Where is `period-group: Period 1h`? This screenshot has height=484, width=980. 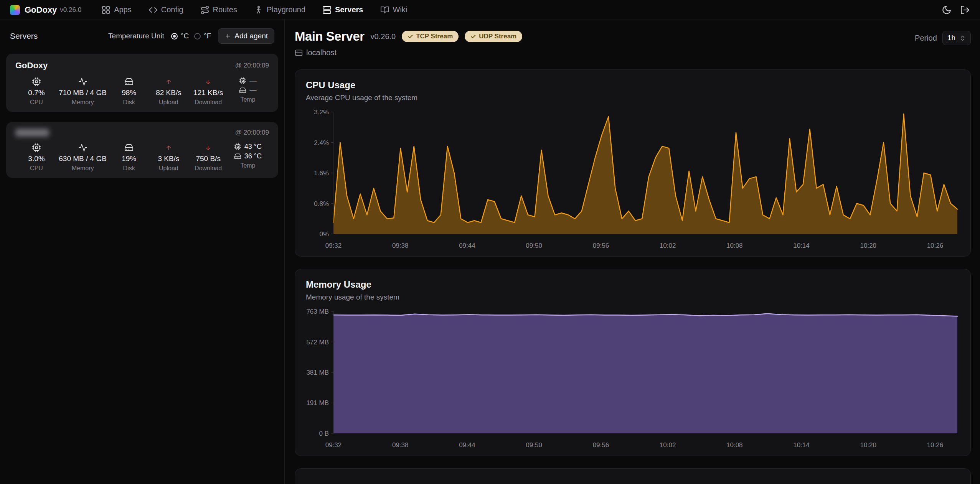 period-group: Period 1h is located at coordinates (943, 38).